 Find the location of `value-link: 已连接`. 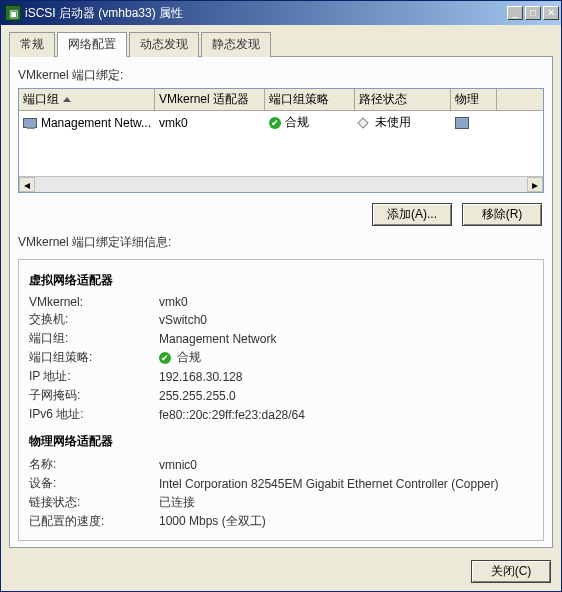

value-link: 已连接 is located at coordinates (346, 502).